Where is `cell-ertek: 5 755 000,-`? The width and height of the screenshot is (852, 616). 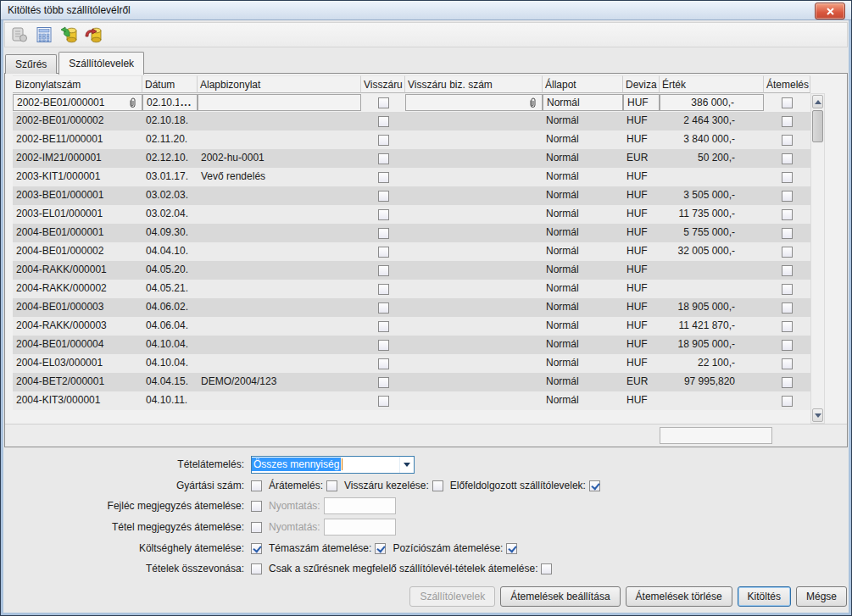
cell-ertek: 5 755 000,- is located at coordinates (712, 233).